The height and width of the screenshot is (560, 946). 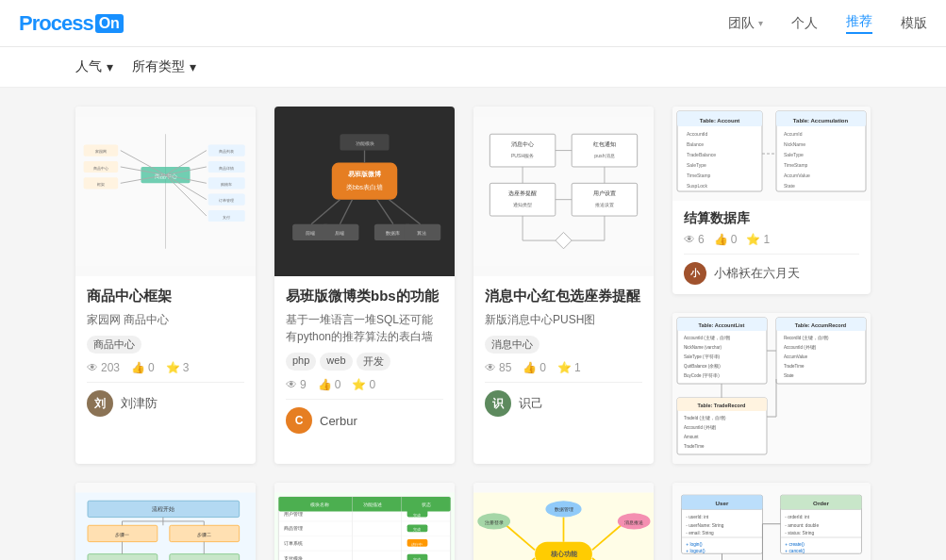 What do you see at coordinates (564, 521) in the screenshot?
I see `card-row2-3: 核心功能 注册登录 数据管理 消息推送` at bounding box center [564, 521].